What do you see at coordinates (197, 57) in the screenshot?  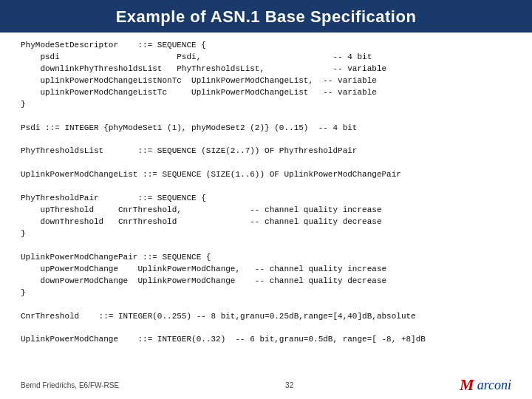 I see `line-2: psdi Psdi, -- 4 bit` at bounding box center [197, 57].